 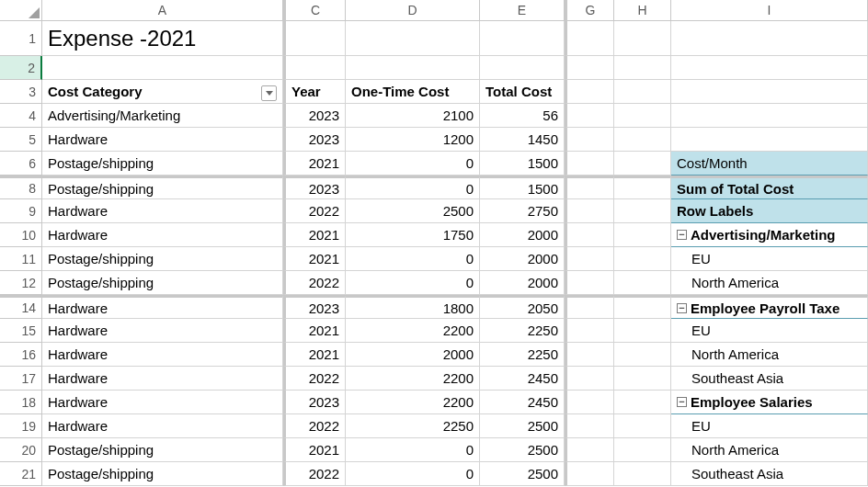 What do you see at coordinates (21, 307) in the screenshot?
I see `row-header-14: 14` at bounding box center [21, 307].